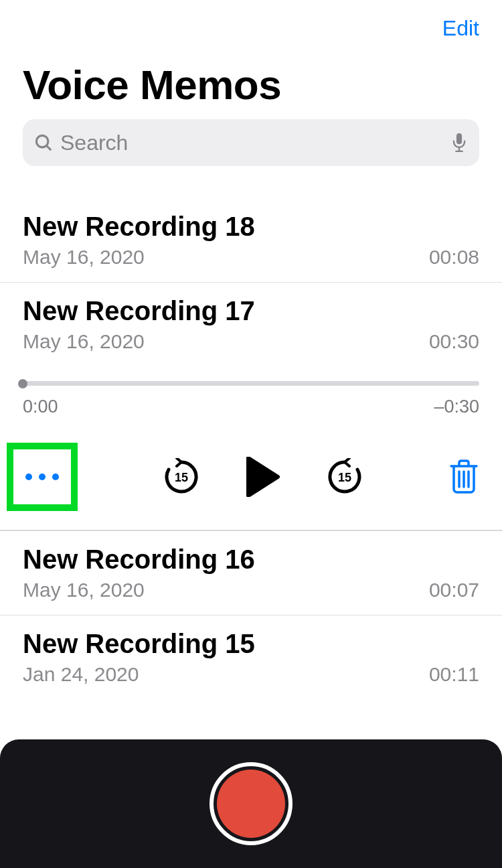  Describe the element at coordinates (251, 90) in the screenshot. I see `page-title: Voice Memos` at that location.